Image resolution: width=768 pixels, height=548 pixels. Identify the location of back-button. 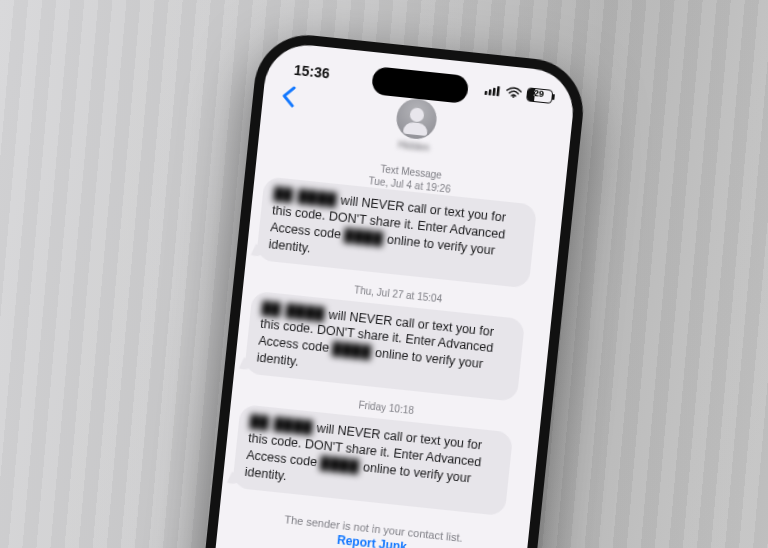
(288, 98).